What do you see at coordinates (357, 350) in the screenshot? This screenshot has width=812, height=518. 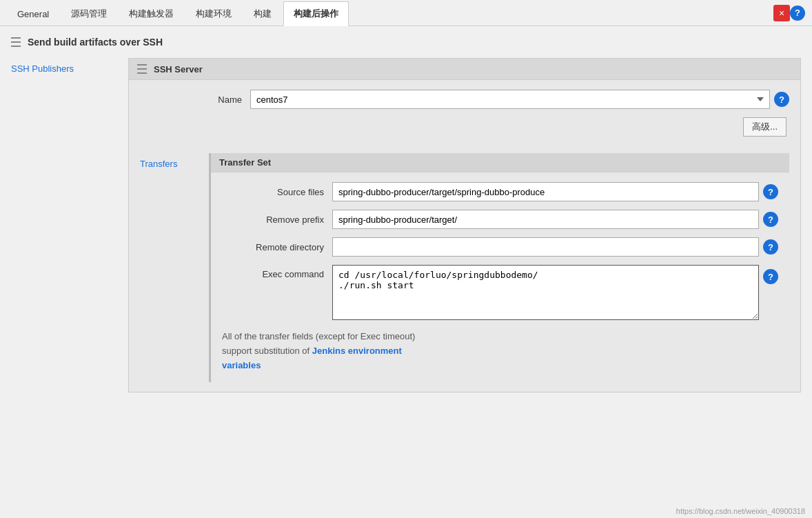 I see `link-text1: Jenkins environment` at bounding box center [357, 350].